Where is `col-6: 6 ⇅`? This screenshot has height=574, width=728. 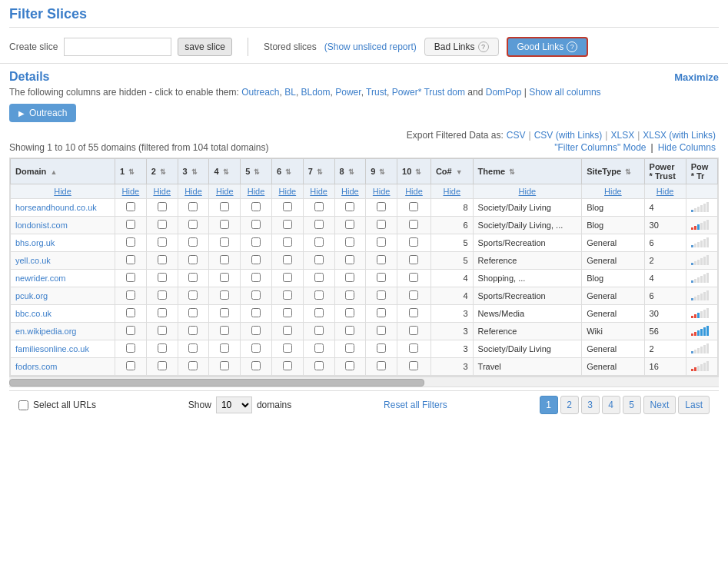
col-6: 6 ⇅ is located at coordinates (288, 172).